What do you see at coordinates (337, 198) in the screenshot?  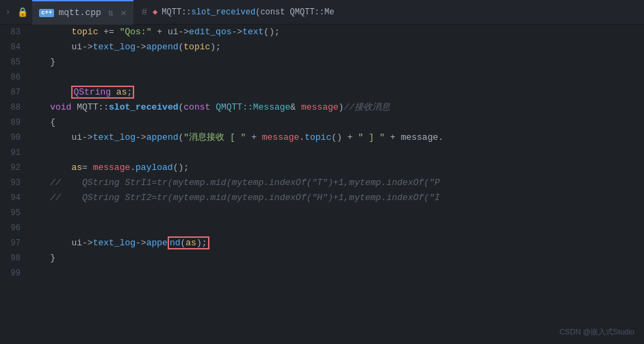 I see `line-content: // QString StrI2=tr(mytemp.mid(mytemp.in…` at bounding box center [337, 198].